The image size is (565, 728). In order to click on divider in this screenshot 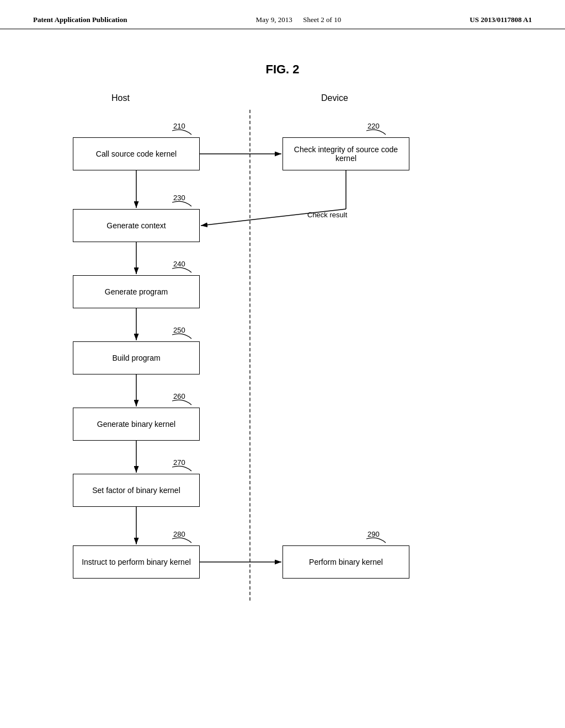, I will do `click(250, 355)`.